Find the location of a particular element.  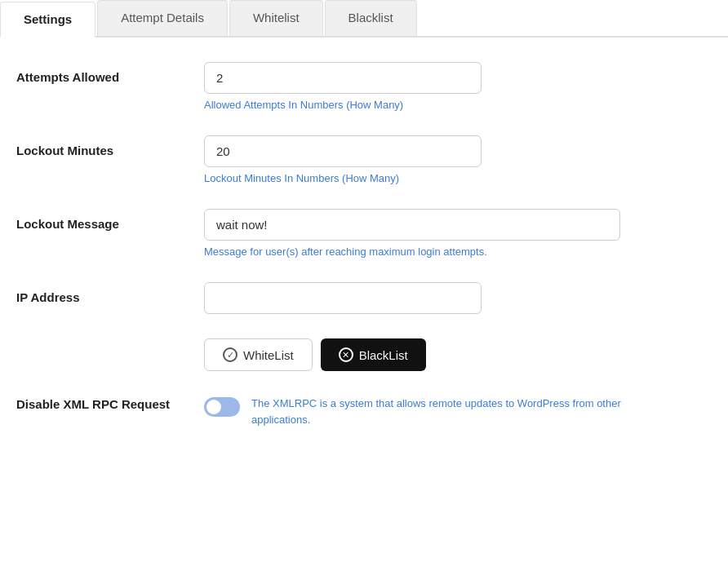

disable-xmlrpc-toggle is located at coordinates (222, 407).